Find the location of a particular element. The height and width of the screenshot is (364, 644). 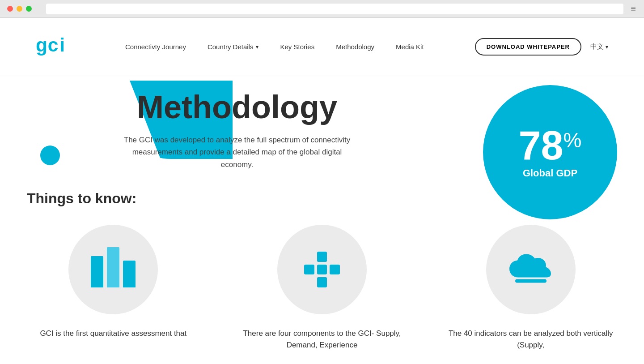

stats-number: 78 is located at coordinates (541, 146).